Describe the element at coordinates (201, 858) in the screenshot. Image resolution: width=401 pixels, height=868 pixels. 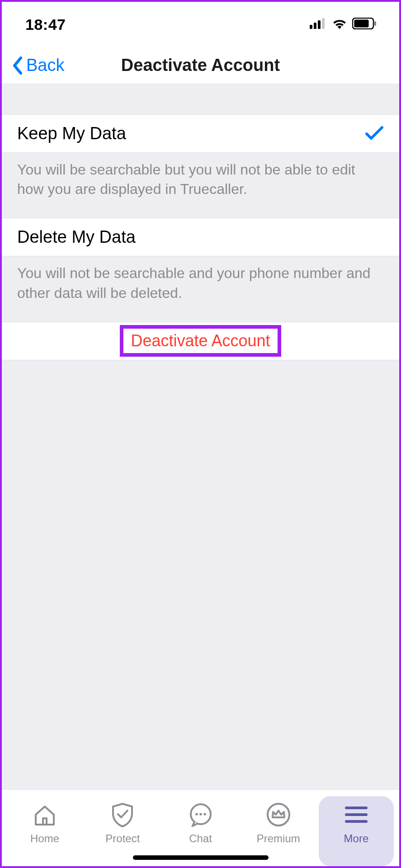
I see `home-indicator` at that location.